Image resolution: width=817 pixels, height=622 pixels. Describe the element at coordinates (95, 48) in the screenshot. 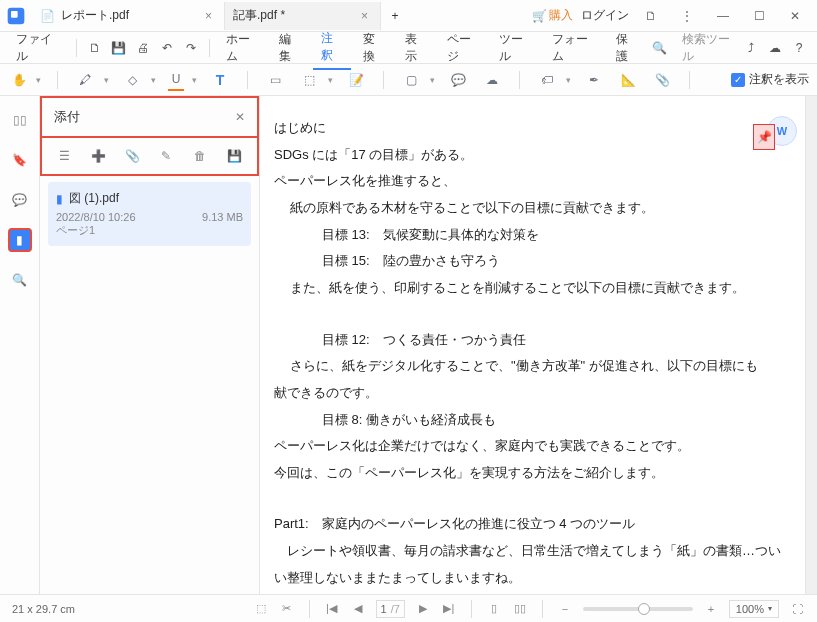

I see `open-icon: 🗋` at that location.